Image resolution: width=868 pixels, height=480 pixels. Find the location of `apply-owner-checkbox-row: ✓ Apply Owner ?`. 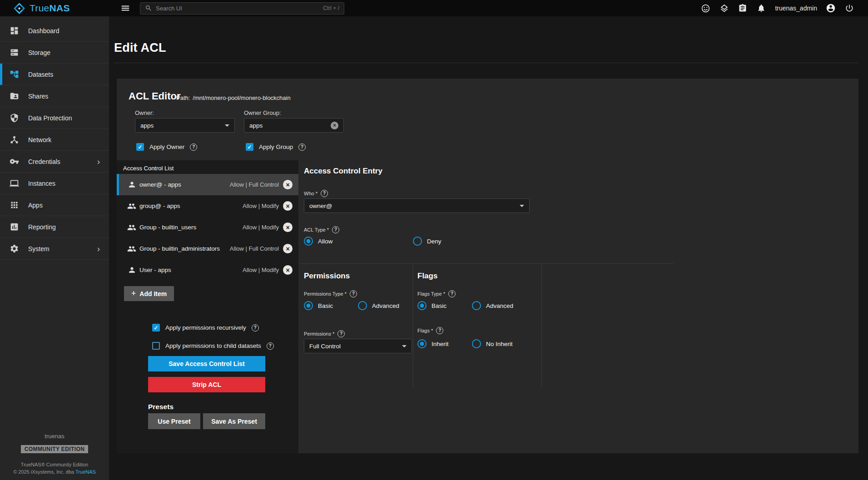

apply-owner-checkbox-row: ✓ Apply Owner ? is located at coordinates (167, 147).